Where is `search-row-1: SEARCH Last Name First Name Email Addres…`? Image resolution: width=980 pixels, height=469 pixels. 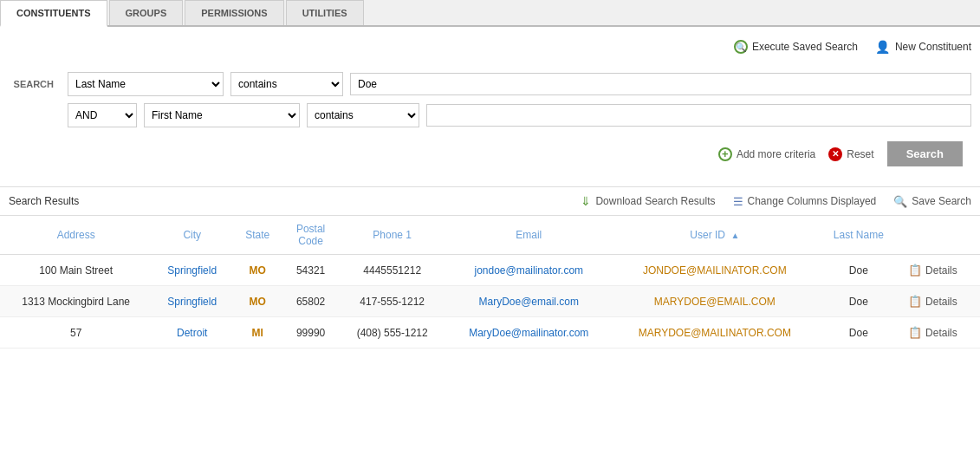 search-row-1: SEARCH Last Name First Name Email Addres… is located at coordinates (490, 84).